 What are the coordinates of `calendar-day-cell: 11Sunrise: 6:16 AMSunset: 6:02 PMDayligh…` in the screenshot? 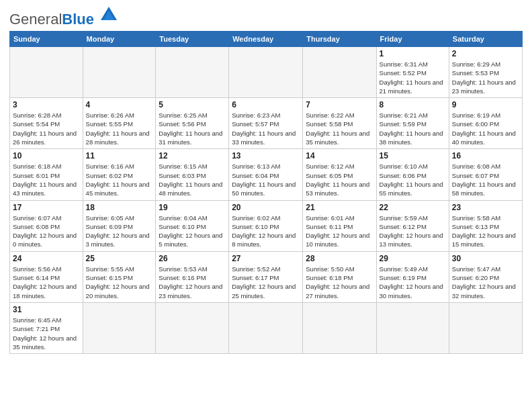 It's located at (120, 175).